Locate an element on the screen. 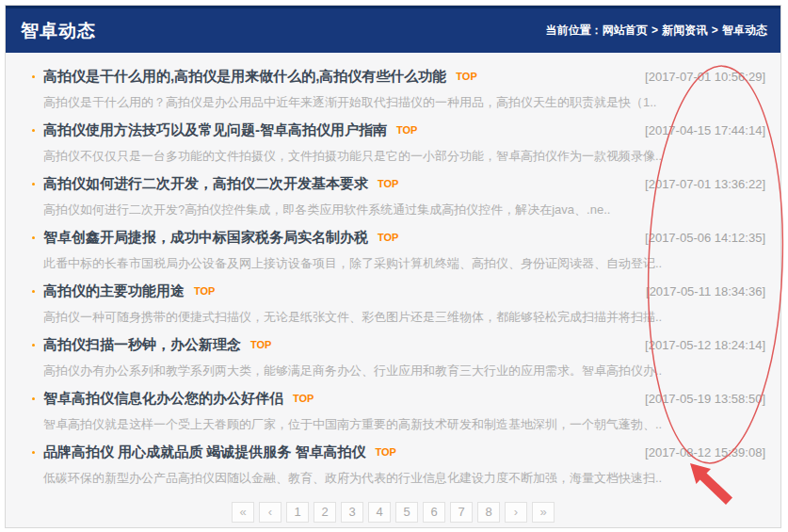 This screenshot has width=788, height=532. news-list-item: 高拍仪使用方法技巧以及常见问题-智卓高拍仪用户指南 TOP [2017-04-1… is located at coordinates (395, 147).